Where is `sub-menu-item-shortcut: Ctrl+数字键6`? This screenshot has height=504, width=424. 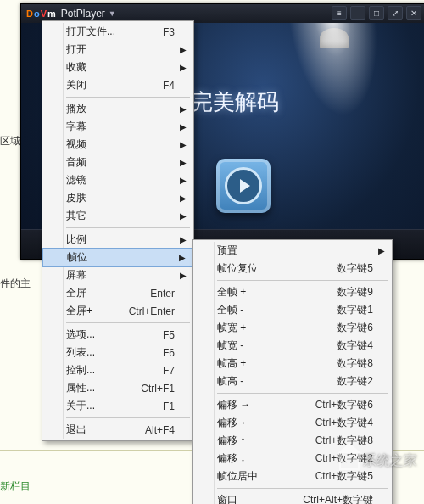 sub-menu-item-shortcut: Ctrl+数字键6 is located at coordinates (344, 406).